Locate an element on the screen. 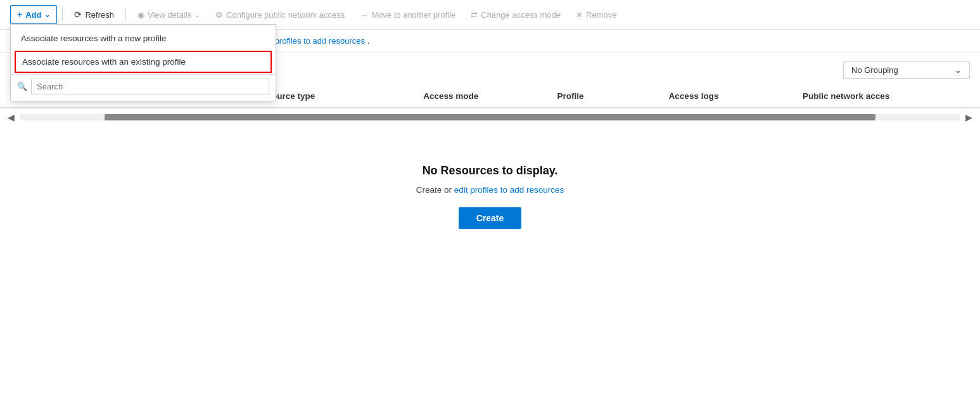 The width and height of the screenshot is (980, 400). associate-new-item: Associate resources with a new profile is located at coordinates (143, 38).